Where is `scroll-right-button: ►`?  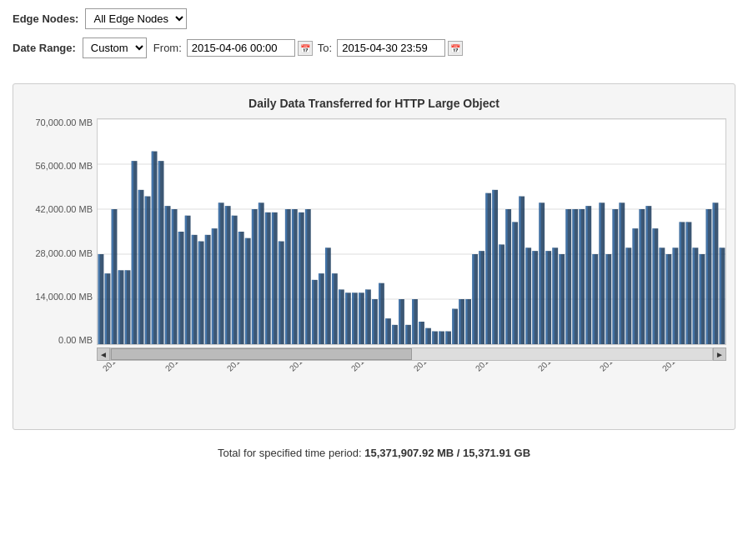
scroll-right-button: ► is located at coordinates (720, 354).